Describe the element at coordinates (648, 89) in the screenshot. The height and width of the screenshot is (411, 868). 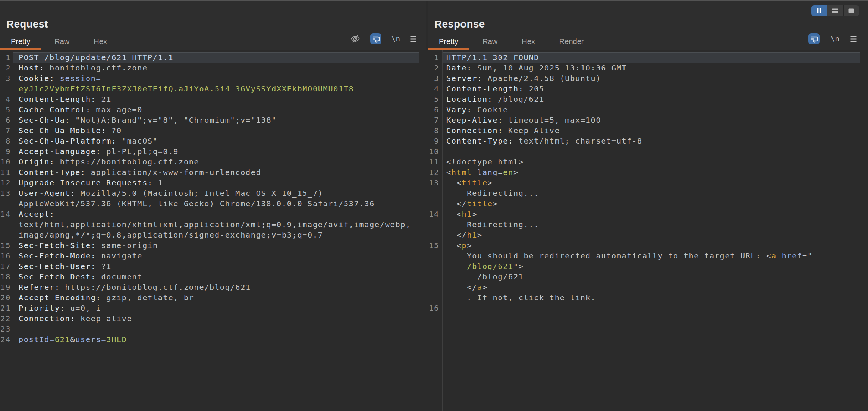
I see `code-line: 4Content-Length: 205` at that location.